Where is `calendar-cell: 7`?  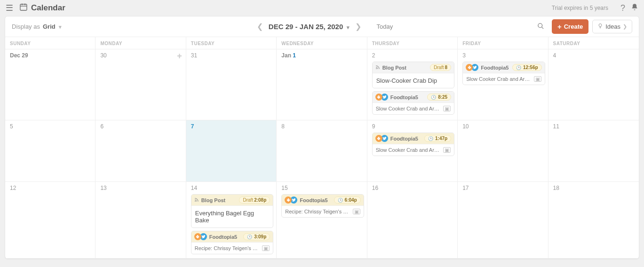
calendar-cell: 7 is located at coordinates (231, 151).